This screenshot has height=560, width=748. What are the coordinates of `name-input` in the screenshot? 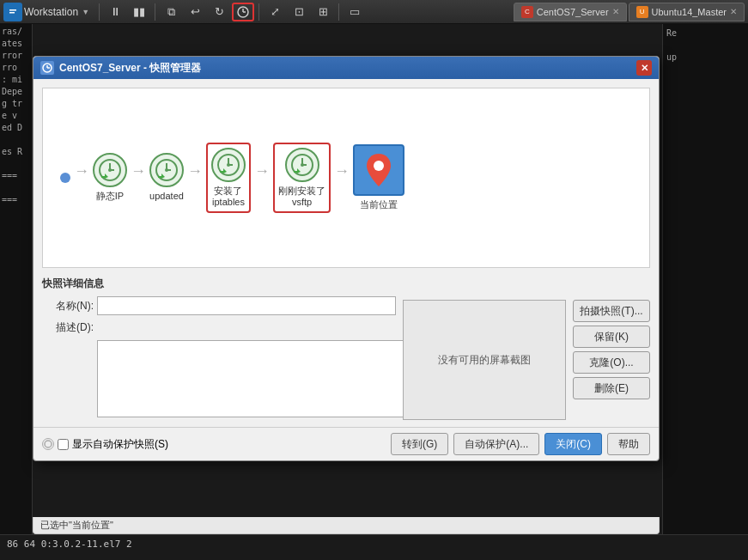 It's located at (246, 306).